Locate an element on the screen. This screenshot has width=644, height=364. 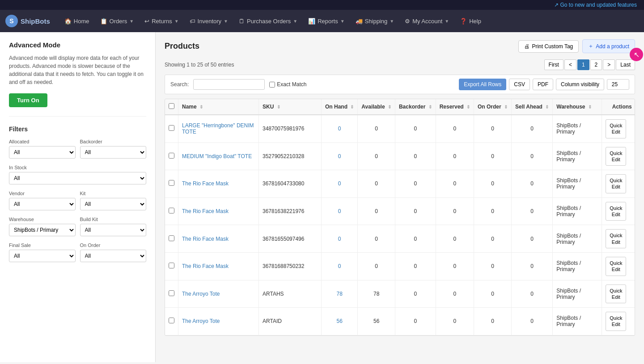
row-sku: 36781688750232 is located at coordinates (284, 266).